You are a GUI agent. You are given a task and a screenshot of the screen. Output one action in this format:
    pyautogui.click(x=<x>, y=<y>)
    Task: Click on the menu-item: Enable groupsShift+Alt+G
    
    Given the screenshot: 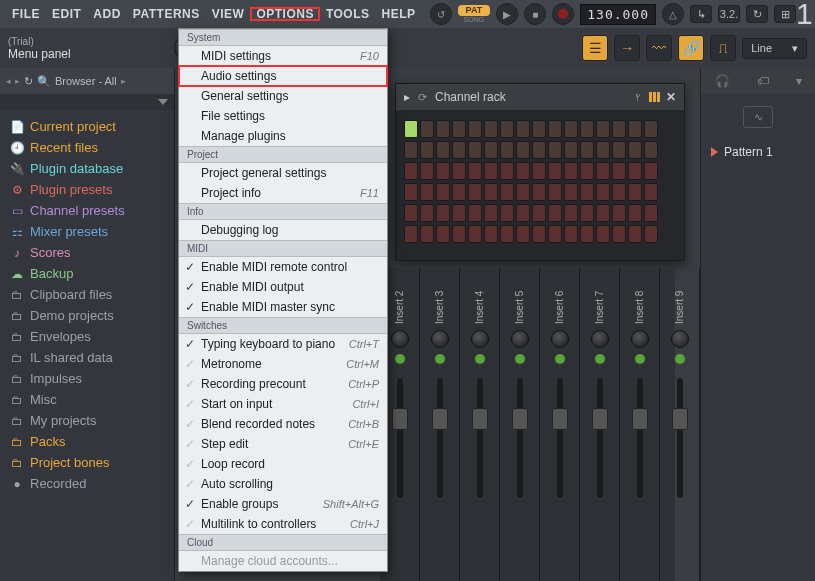 What is the action you would take?
    pyautogui.click(x=283, y=504)
    